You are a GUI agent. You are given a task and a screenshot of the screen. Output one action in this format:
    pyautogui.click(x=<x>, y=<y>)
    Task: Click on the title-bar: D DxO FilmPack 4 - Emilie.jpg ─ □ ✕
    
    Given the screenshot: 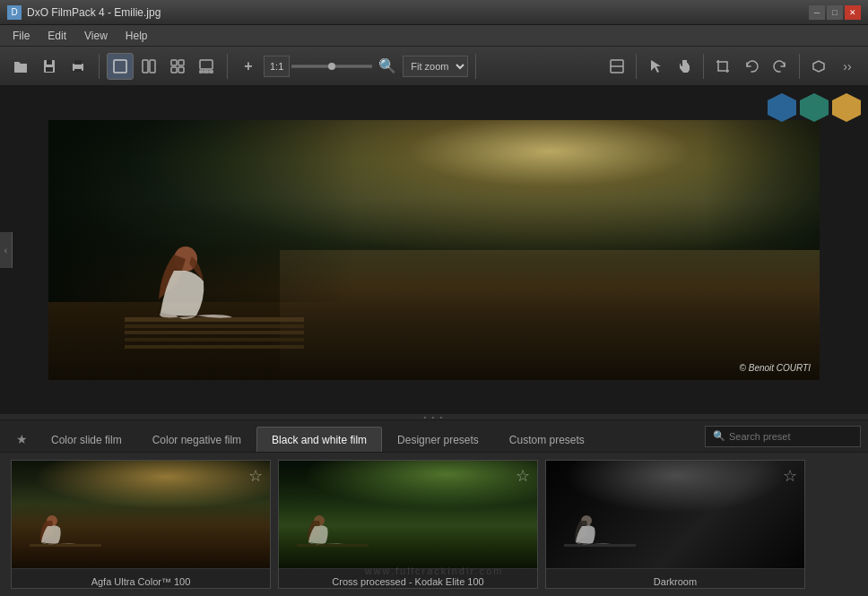 What is the action you would take?
    pyautogui.click(x=434, y=13)
    